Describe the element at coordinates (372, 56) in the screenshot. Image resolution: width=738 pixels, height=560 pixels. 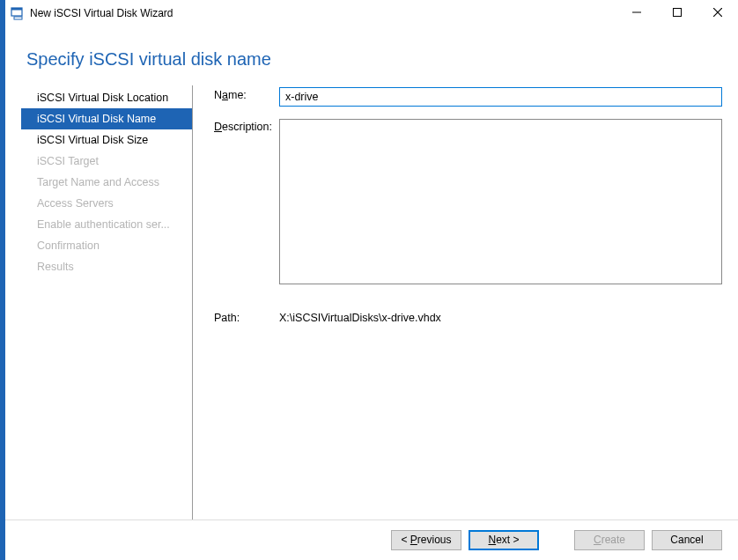
I see `page-heading: Specify iSCSI virtual disk name` at that location.